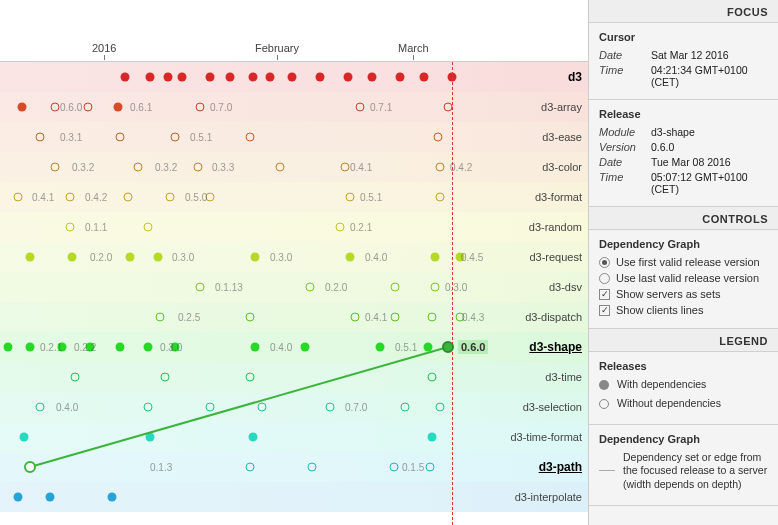 The width and height of the screenshot is (778, 525). What do you see at coordinates (548, 497) in the screenshot?
I see `module-label: d3-interpolate` at bounding box center [548, 497].